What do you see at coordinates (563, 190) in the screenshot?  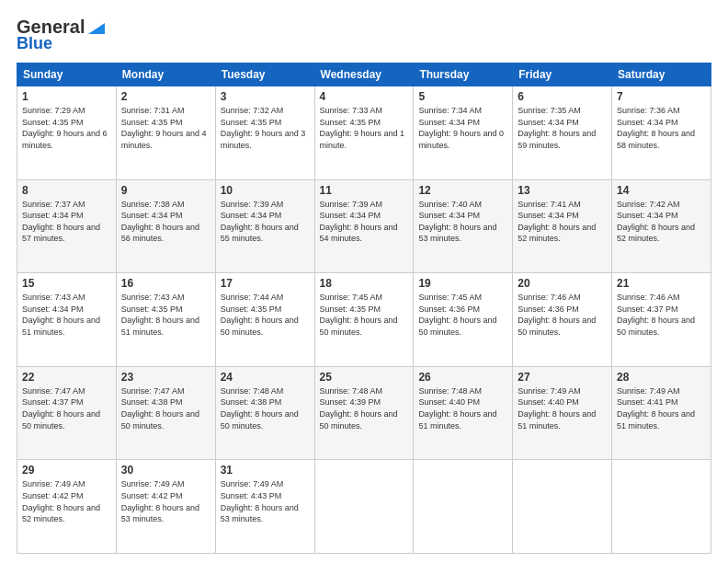 I see `day-number: 13` at bounding box center [563, 190].